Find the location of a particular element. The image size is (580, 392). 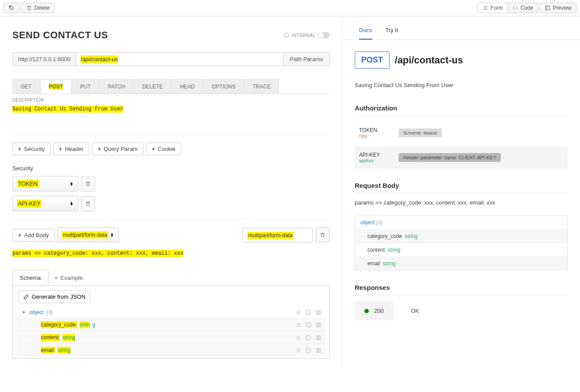

delete-button: Delete is located at coordinates (38, 8).